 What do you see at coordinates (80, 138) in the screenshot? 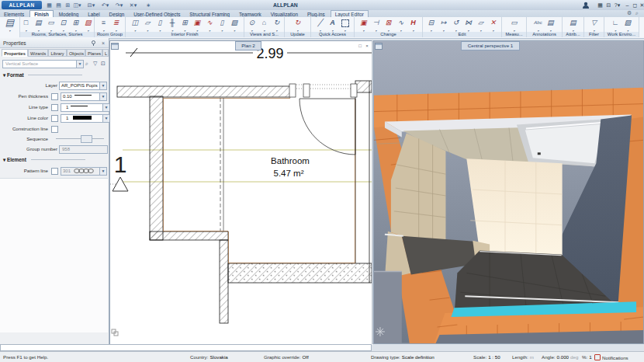
I see `sequence-slider-track` at bounding box center [80, 138].